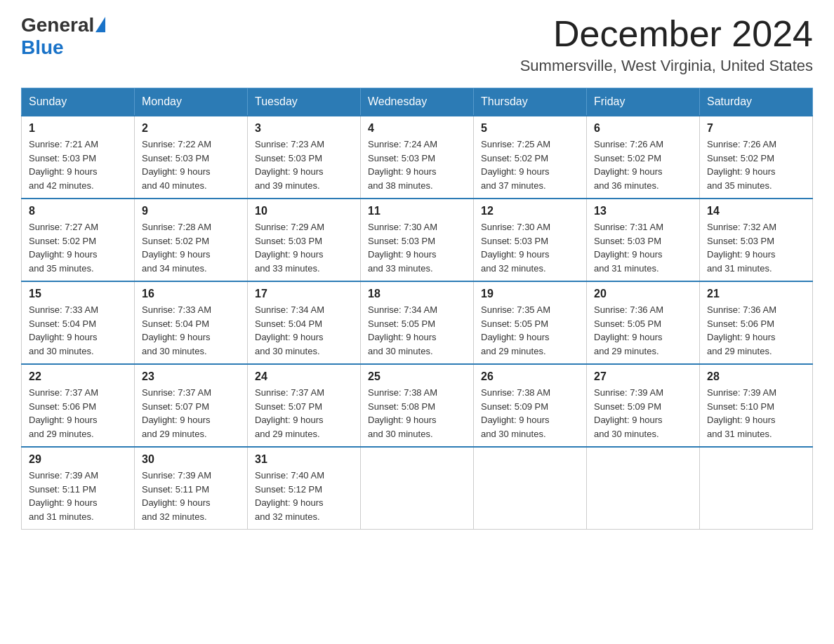 This screenshot has height=644, width=834. What do you see at coordinates (289, 248) in the screenshot?
I see `day-info: Sunrise: 7:29 AMSunset: 5:03 PMDaylight:…` at bounding box center [289, 248].